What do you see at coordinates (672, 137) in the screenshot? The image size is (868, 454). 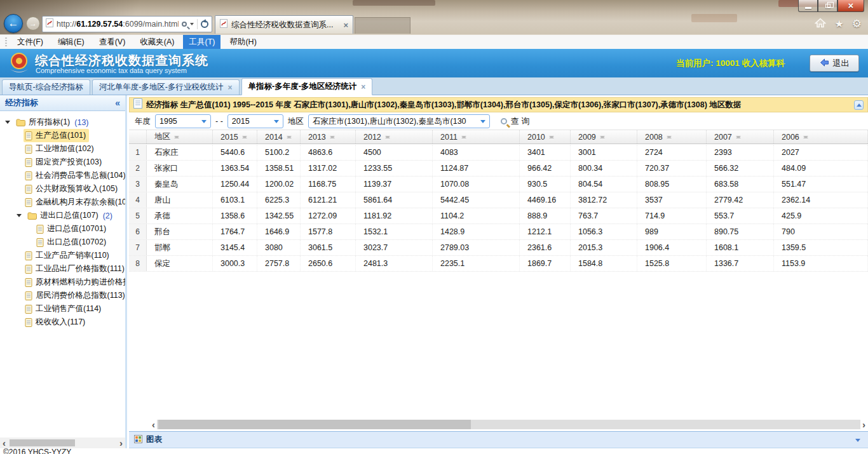 I see `column-header-2008: 2008` at bounding box center [672, 137].